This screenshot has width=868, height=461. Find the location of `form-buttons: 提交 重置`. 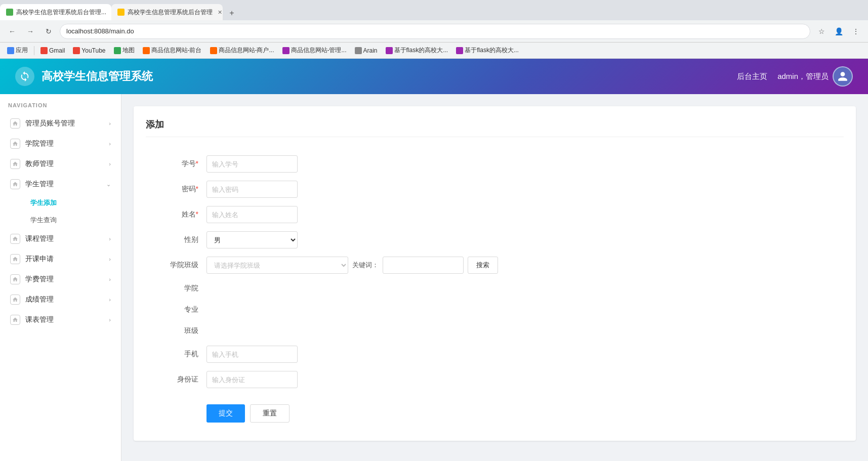

form-buttons: 提交 重置 is located at coordinates (525, 413).